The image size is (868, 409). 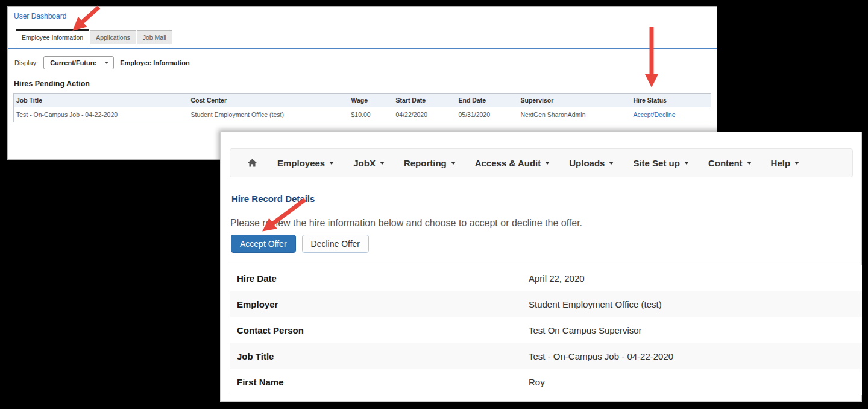 I want to click on display-caption: Employee Information, so click(x=155, y=63).